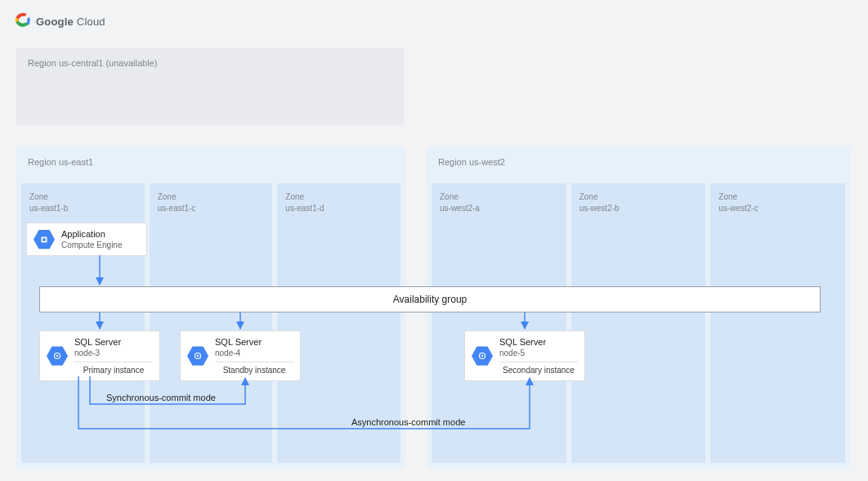 This screenshot has height=481, width=868. What do you see at coordinates (92, 63) in the screenshot?
I see `region-label: Region us-central1 (unavailable)` at bounding box center [92, 63].